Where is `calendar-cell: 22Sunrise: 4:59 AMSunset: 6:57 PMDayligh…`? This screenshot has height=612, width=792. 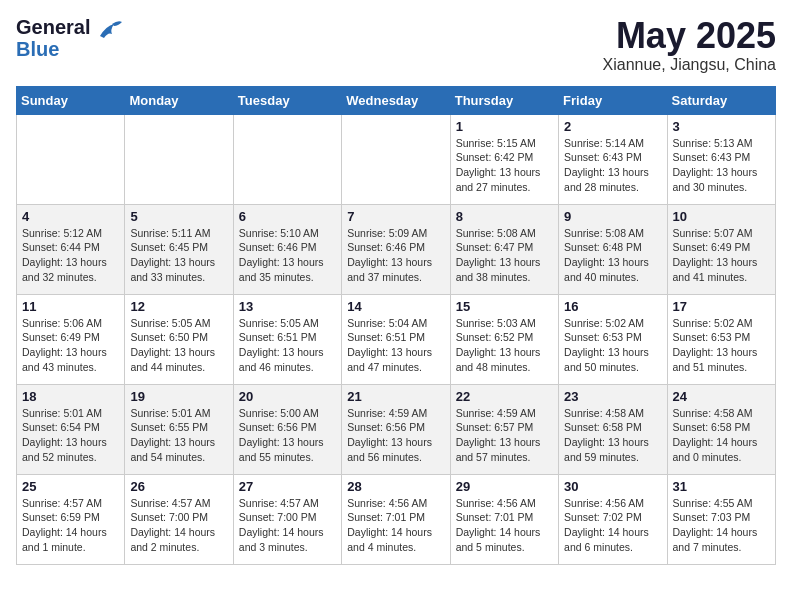 calendar-cell: 22Sunrise: 4:59 AMSunset: 6:57 PMDayligh… is located at coordinates (504, 429).